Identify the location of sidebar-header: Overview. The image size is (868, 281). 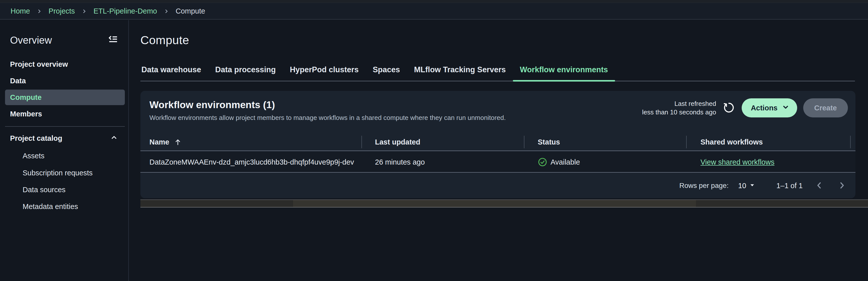
(65, 40).